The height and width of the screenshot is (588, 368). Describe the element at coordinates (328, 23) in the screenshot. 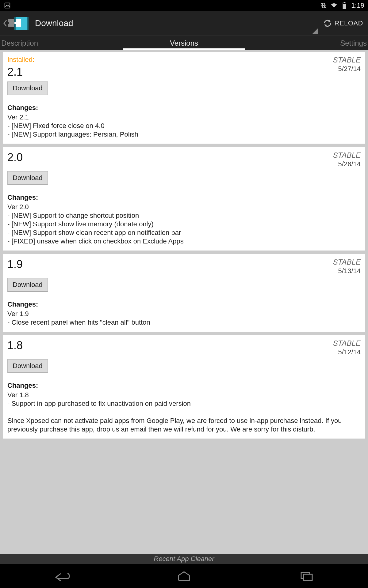

I see `reload-icon` at that location.